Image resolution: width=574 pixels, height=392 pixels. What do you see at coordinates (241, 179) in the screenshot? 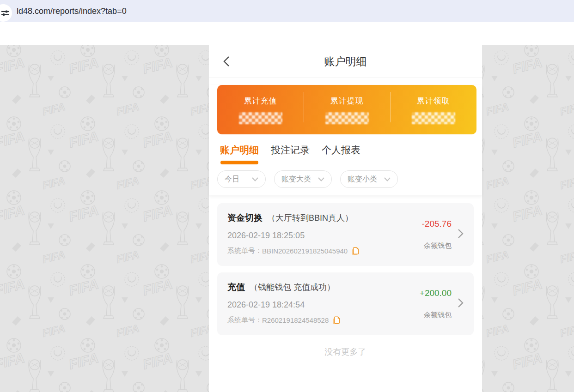
I see `date-filter-dropdown: 今日` at bounding box center [241, 179].